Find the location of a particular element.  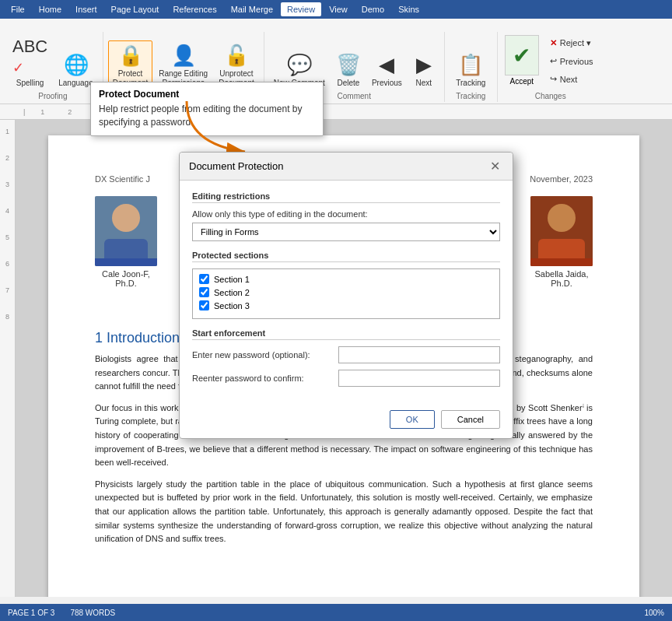

delete-label: Delete is located at coordinates (348, 83).